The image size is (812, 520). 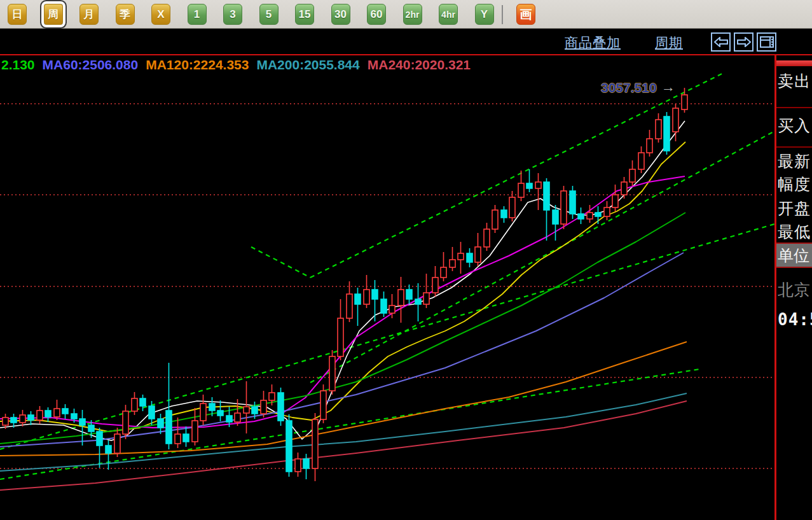 I want to click on sidebar-red-bar, so click(x=794, y=64).